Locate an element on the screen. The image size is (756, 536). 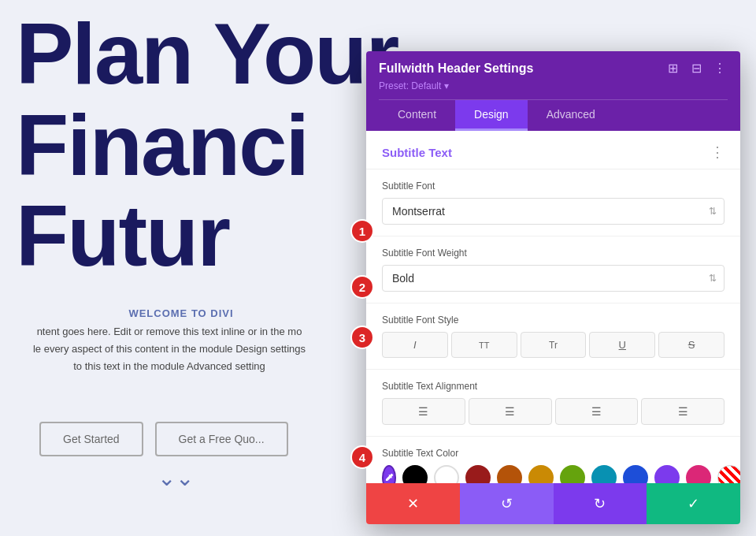
subtitle-font-select-wrapper: Montserrat is located at coordinates (553, 211).